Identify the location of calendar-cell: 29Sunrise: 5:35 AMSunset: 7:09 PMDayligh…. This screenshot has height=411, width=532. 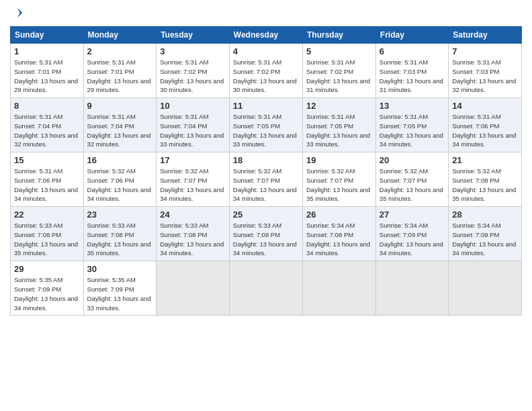
(47, 289).